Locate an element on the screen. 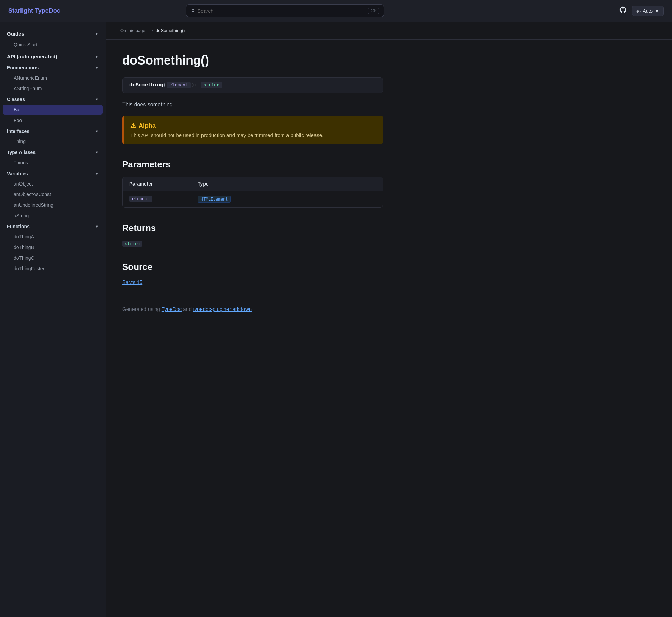 The height and width of the screenshot is (617, 672). source-section: Source Bar.ts:15 is located at coordinates (253, 272).